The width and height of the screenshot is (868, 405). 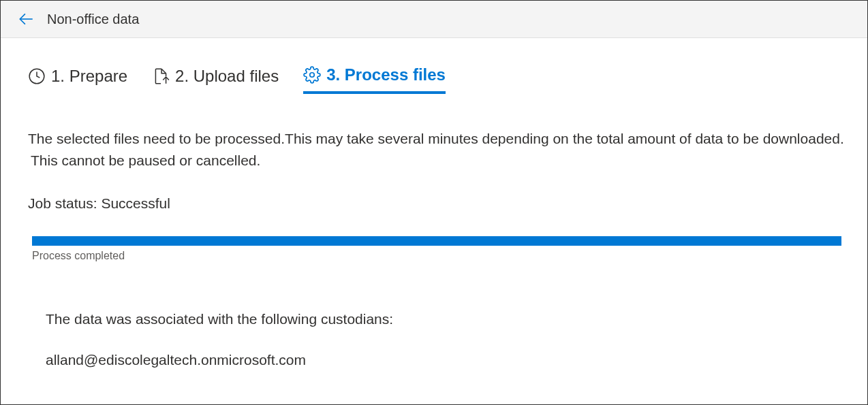 What do you see at coordinates (386, 75) in the screenshot?
I see `tab-label: 3. Process files` at bounding box center [386, 75].